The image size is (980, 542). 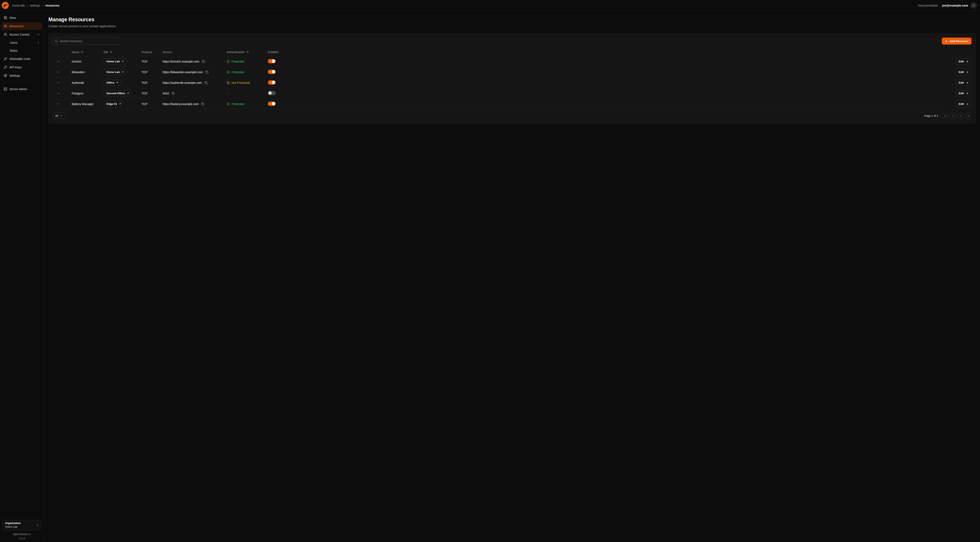 What do you see at coordinates (5, 5) in the screenshot?
I see `pangolin-logo-icon` at bounding box center [5, 5].